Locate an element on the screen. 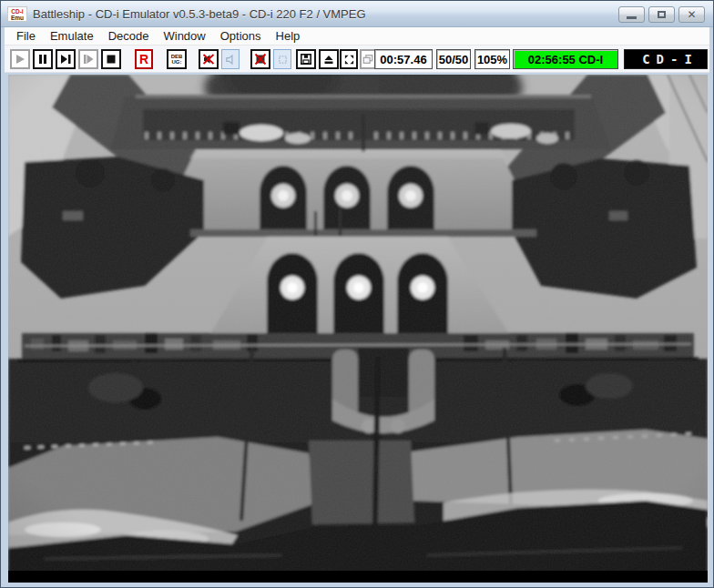  pause-button is located at coordinates (43, 59).